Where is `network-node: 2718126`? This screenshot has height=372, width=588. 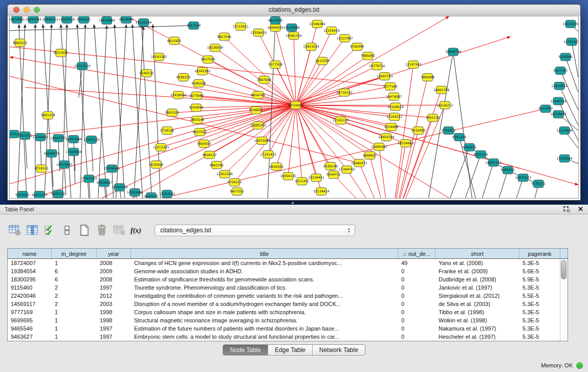
network-node: 2718126 is located at coordinates (167, 131).